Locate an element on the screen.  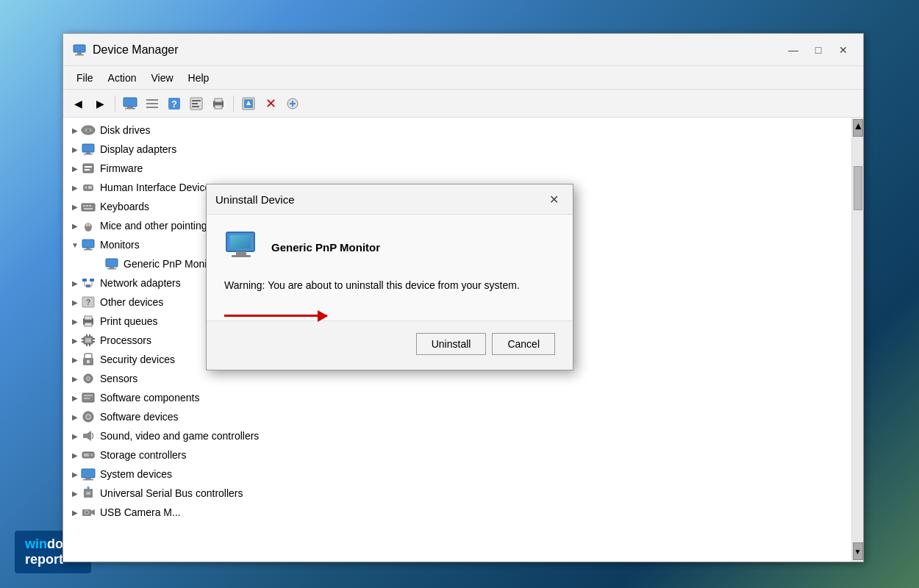
dialog-warning: Warning: You are about to uninstall this… is located at coordinates (390, 285).